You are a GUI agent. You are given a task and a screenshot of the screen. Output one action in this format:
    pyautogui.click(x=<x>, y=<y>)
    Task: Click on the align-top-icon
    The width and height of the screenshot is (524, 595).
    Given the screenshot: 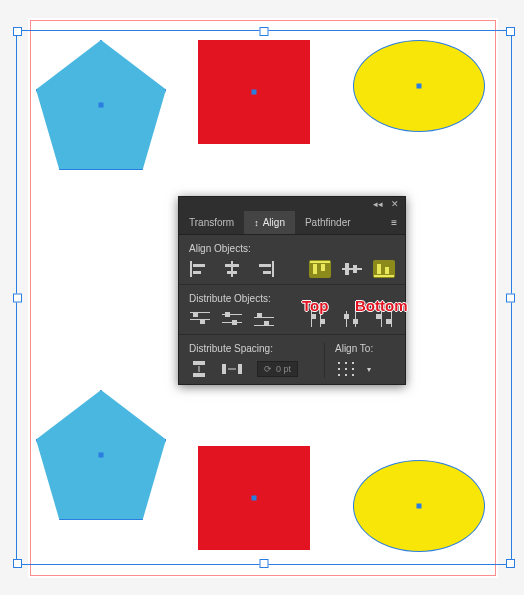 What is the action you would take?
    pyautogui.click(x=320, y=269)
    